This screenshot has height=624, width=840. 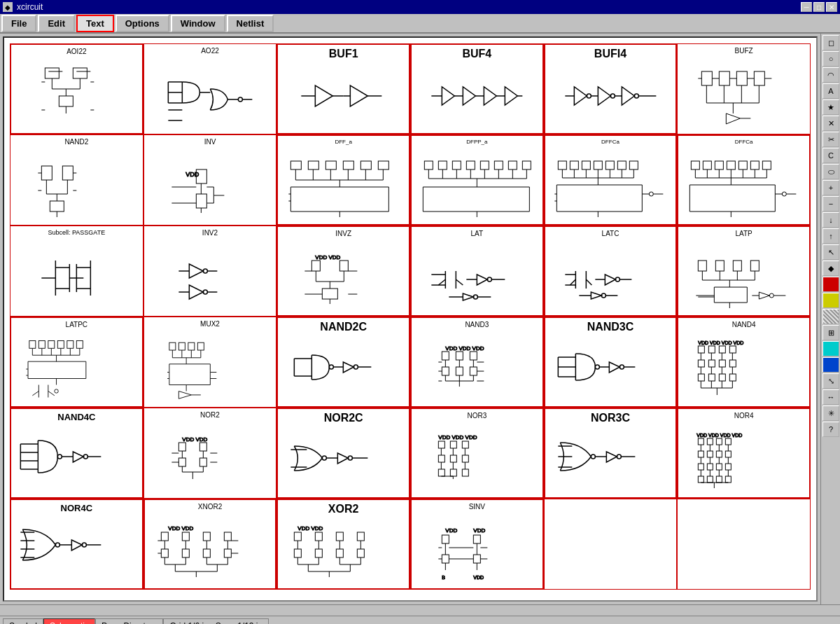 I want to click on pointer-button: ↖, so click(x=831, y=252).